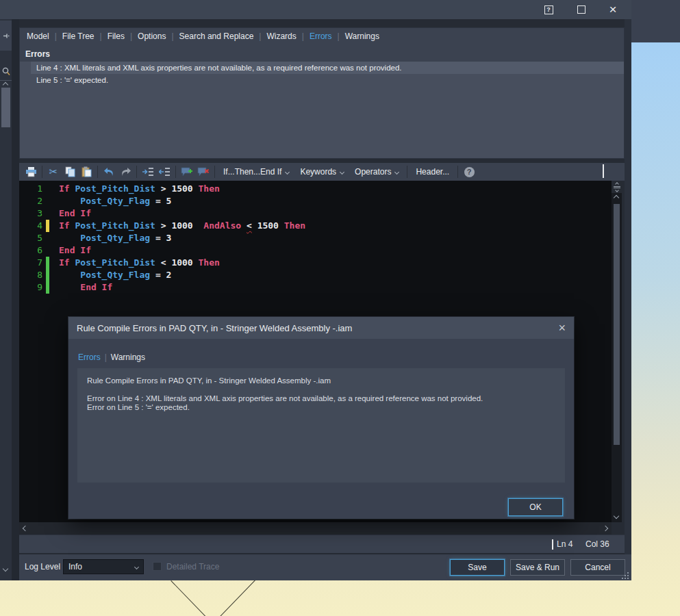 This screenshot has width=680, height=616. Describe the element at coordinates (616, 198) in the screenshot. I see `scroll-up-icon` at that location.